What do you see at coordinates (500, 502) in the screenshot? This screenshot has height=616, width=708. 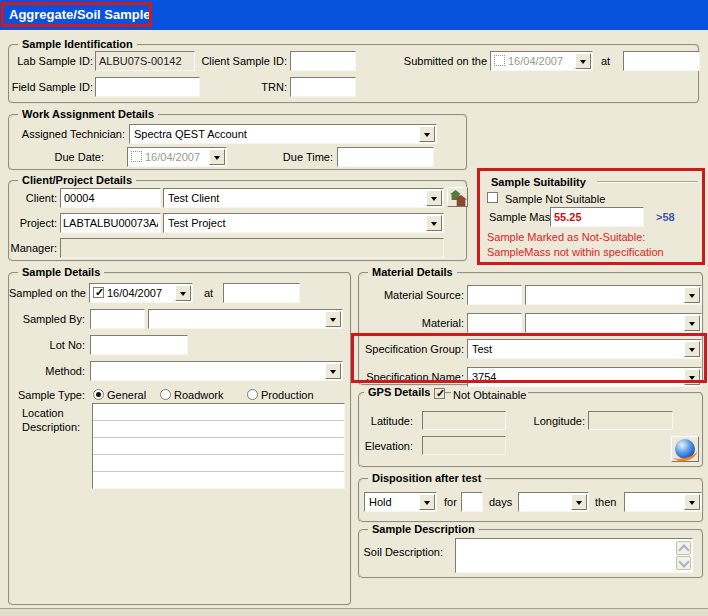 I see `disposition-days-label: days` at bounding box center [500, 502].